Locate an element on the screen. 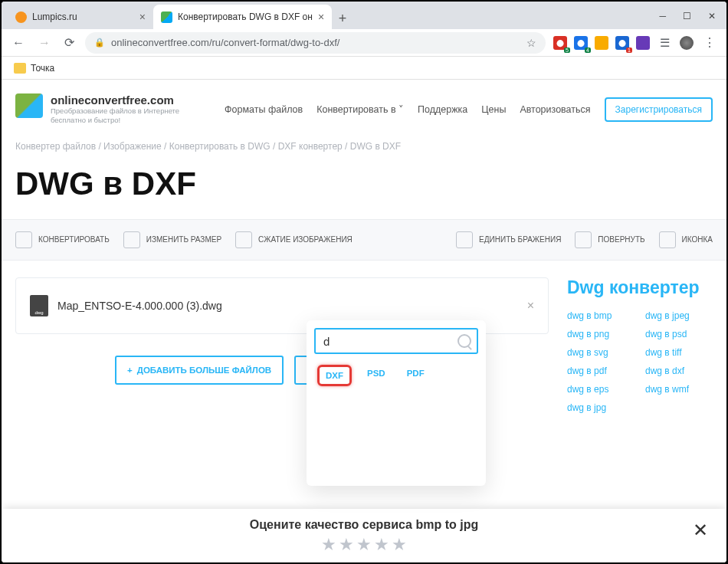  avatar is located at coordinates (687, 43).